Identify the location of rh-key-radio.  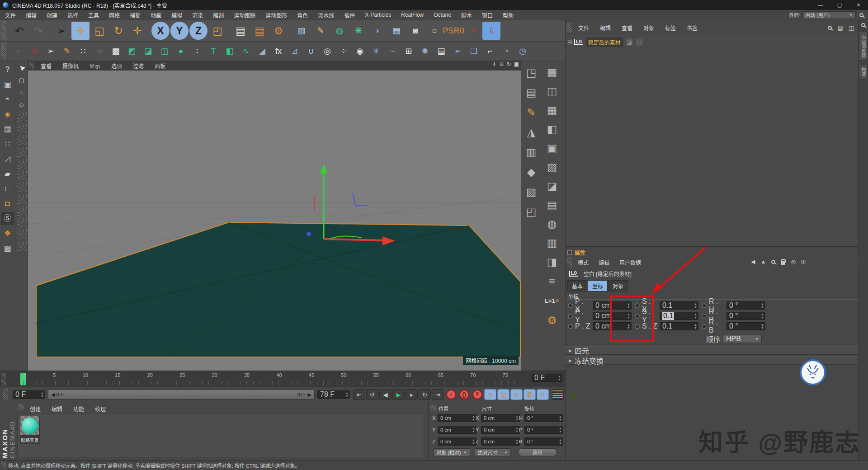
(704, 306).